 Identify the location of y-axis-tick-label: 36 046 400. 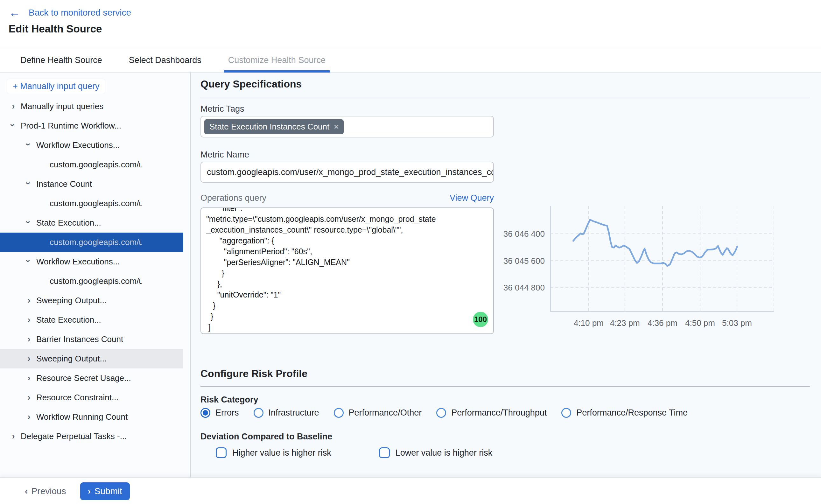
(524, 234).